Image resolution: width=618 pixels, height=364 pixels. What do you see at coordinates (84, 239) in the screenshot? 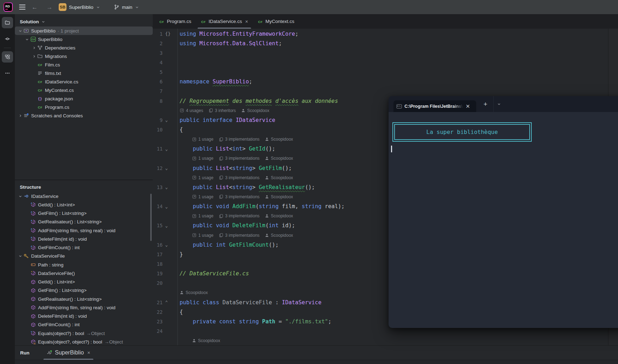
I see `tree-row: ADeleteFilm(int id) : void` at bounding box center [84, 239].